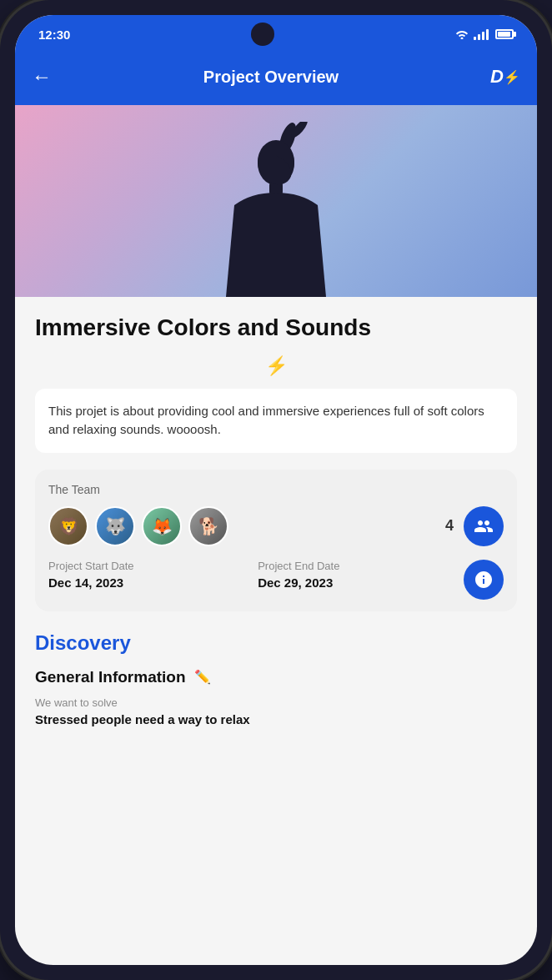 The height and width of the screenshot is (980, 552). I want to click on project-title: Immersive Colors and Sounds, so click(276, 328).